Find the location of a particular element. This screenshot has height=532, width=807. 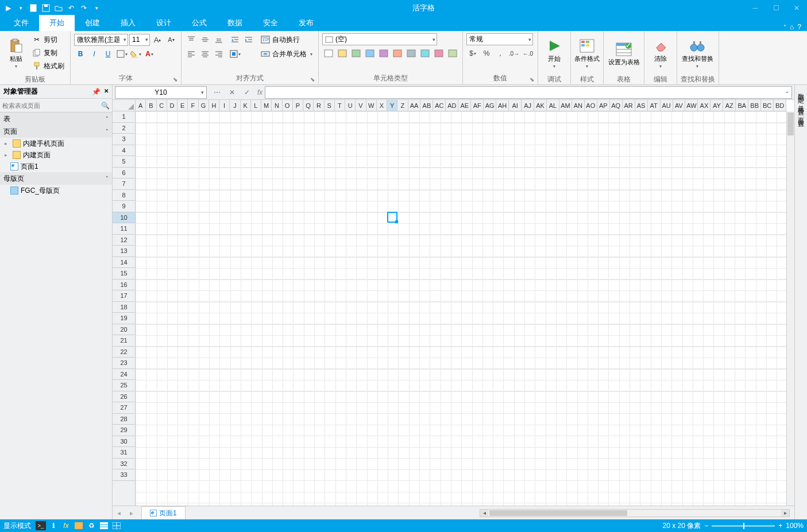

fill-color-button is located at coordinates (136, 54).